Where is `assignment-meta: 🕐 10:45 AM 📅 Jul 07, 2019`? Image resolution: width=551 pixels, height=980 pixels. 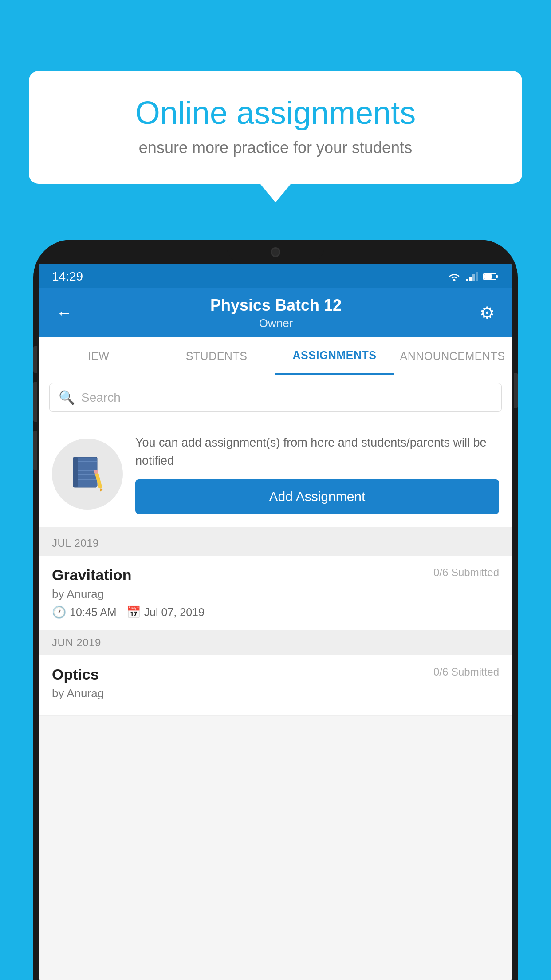
assignment-meta: 🕐 10:45 AM 📅 Jul 07, 2019 is located at coordinates (276, 612).